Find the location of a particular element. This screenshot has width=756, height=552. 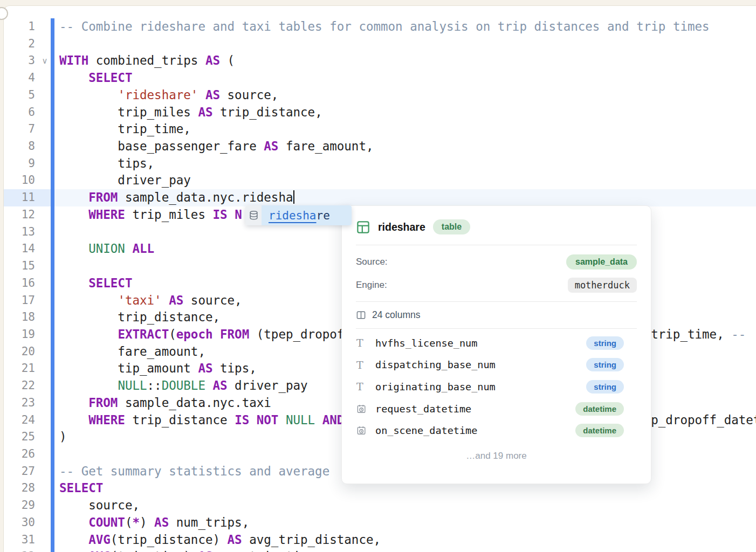

code-line: 7 trip_time, is located at coordinates (380, 129).